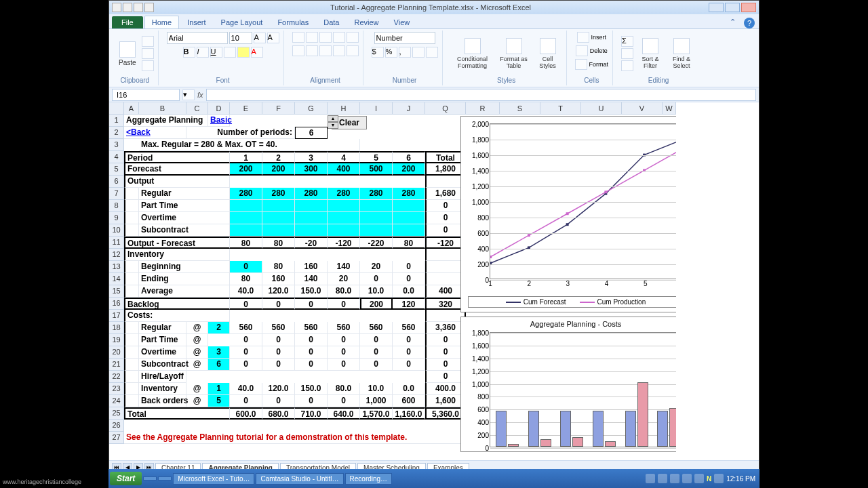 This screenshot has width=868, height=488. I want to click on cell: 400, so click(446, 291).